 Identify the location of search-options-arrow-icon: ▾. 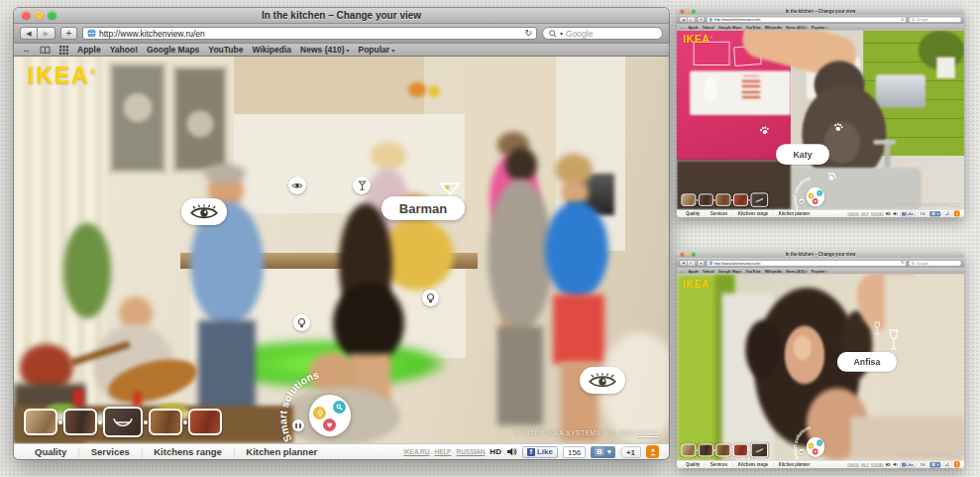
(561, 34).